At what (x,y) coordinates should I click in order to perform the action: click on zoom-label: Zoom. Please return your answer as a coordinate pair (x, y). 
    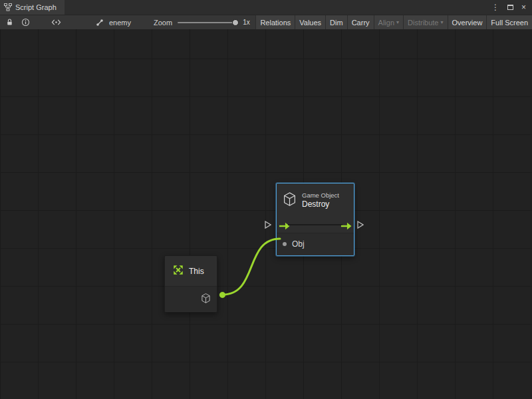
    Looking at the image, I should click on (163, 23).